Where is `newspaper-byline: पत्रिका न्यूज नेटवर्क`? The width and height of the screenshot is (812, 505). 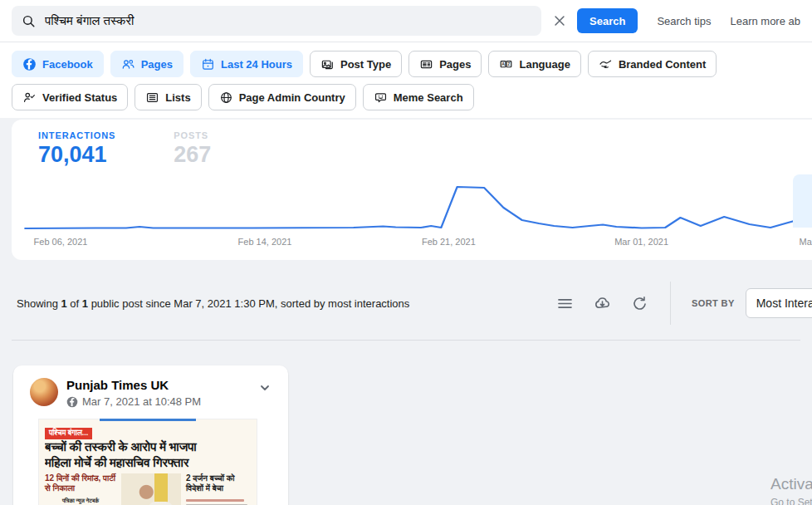 newspaper-byline: पत्रिका न्यूज नेटवर्क is located at coordinates (81, 501).